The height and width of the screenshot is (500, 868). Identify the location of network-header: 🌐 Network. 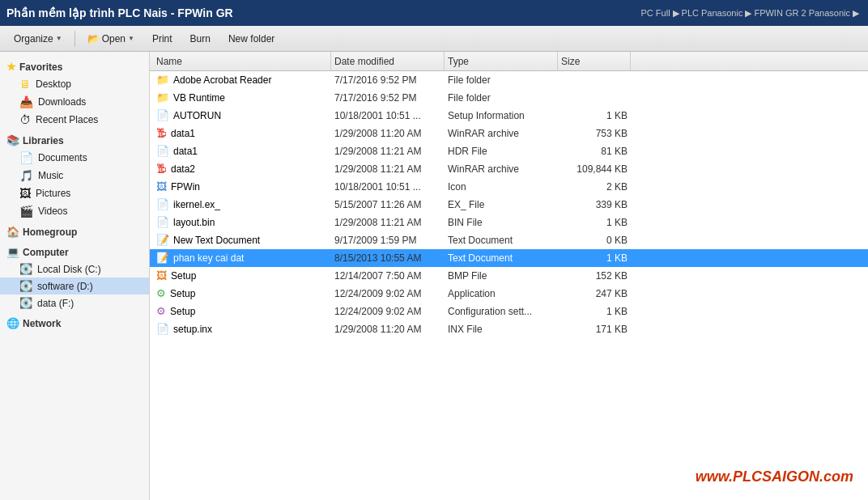
(74, 324).